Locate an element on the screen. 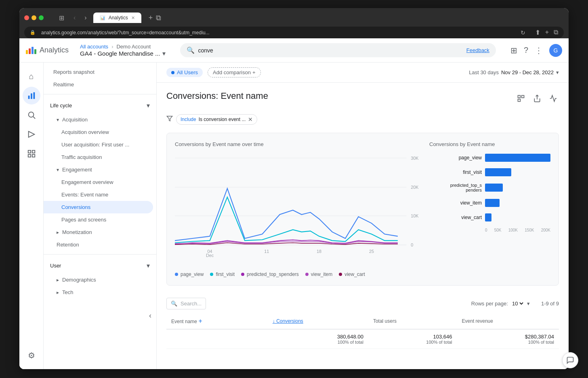 The width and height of the screenshot is (588, 378). sidebar-item-configure is located at coordinates (32, 154).